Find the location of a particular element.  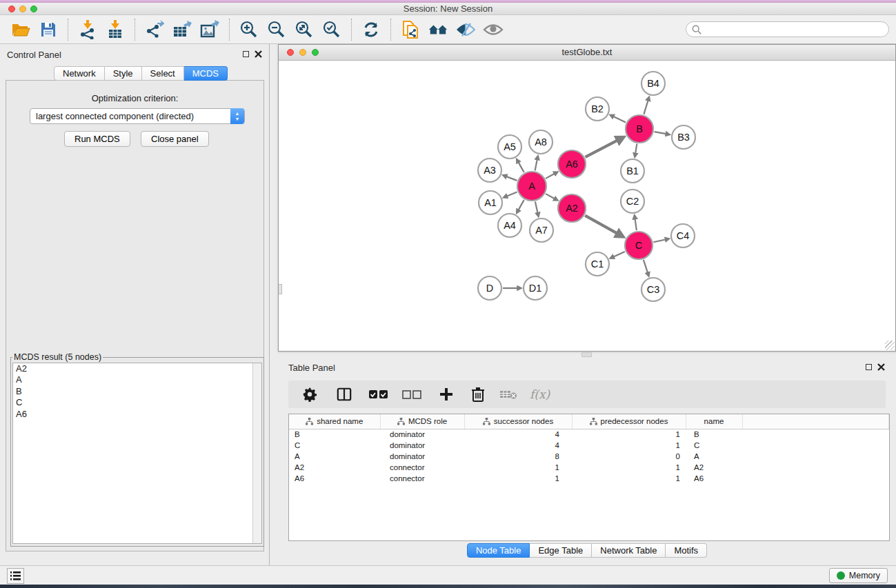

hide-selected-eye-icon is located at coordinates (466, 30).